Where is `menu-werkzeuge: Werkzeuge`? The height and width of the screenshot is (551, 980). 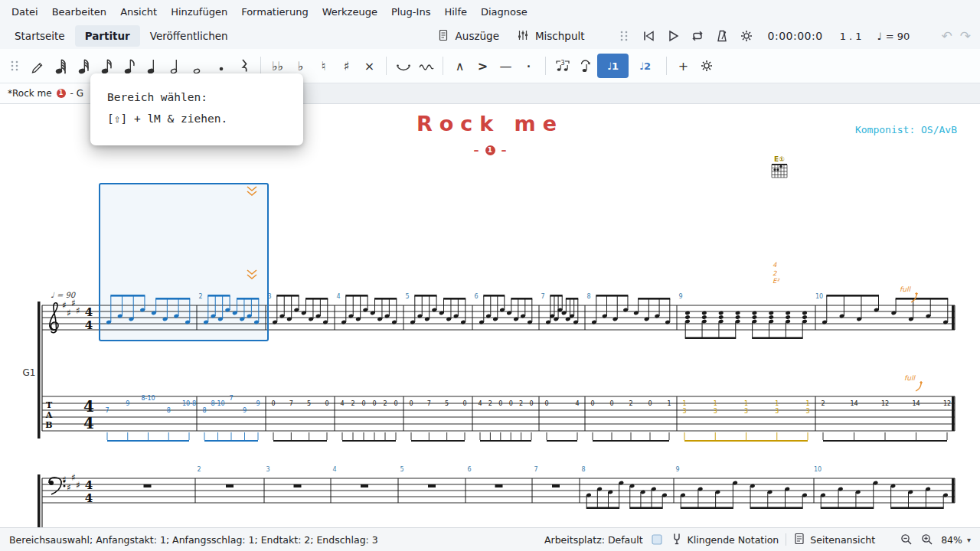
menu-werkzeuge: Werkzeuge is located at coordinates (350, 12).